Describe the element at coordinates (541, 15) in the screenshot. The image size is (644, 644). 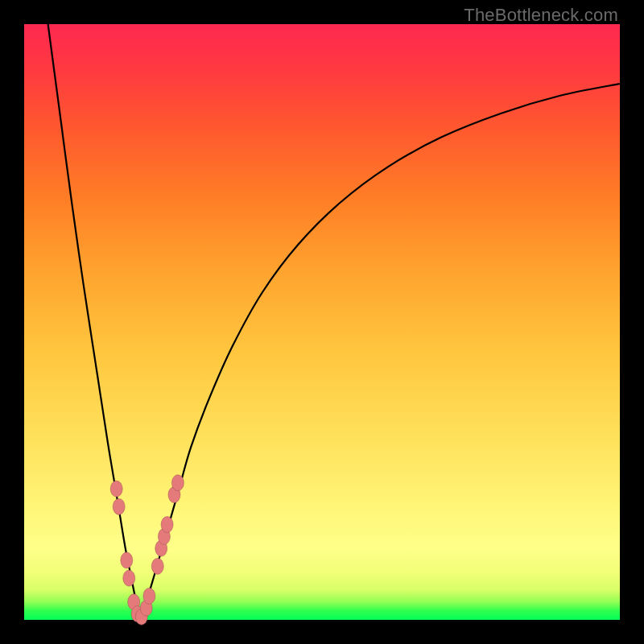
I see `watermark-text: TheBottleneck.com` at that location.